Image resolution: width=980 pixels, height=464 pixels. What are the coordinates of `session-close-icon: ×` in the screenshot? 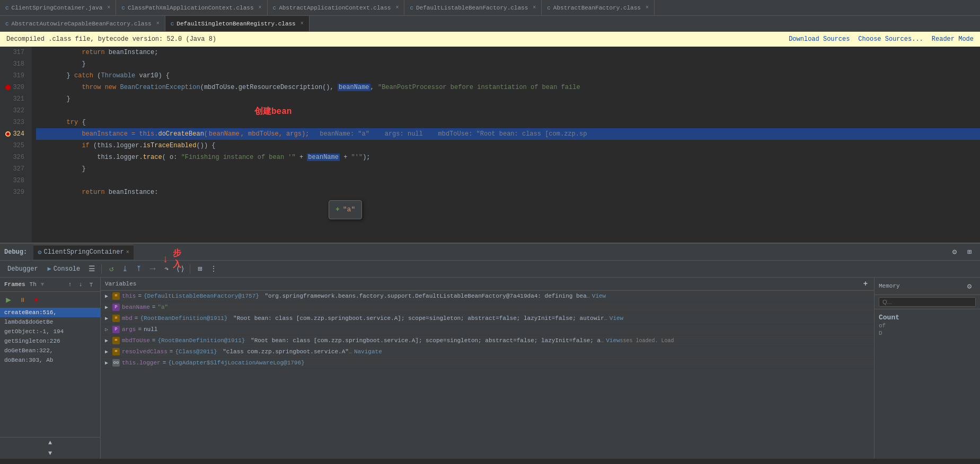 It's located at (128, 252).